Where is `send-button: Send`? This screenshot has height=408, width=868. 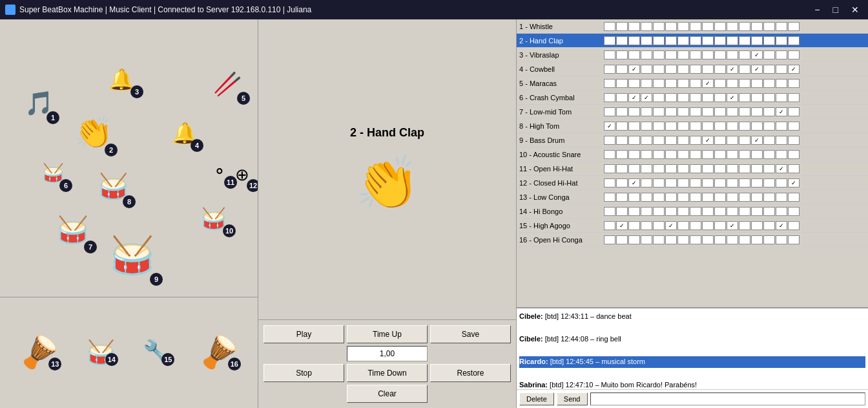
send-button: Send is located at coordinates (572, 399).